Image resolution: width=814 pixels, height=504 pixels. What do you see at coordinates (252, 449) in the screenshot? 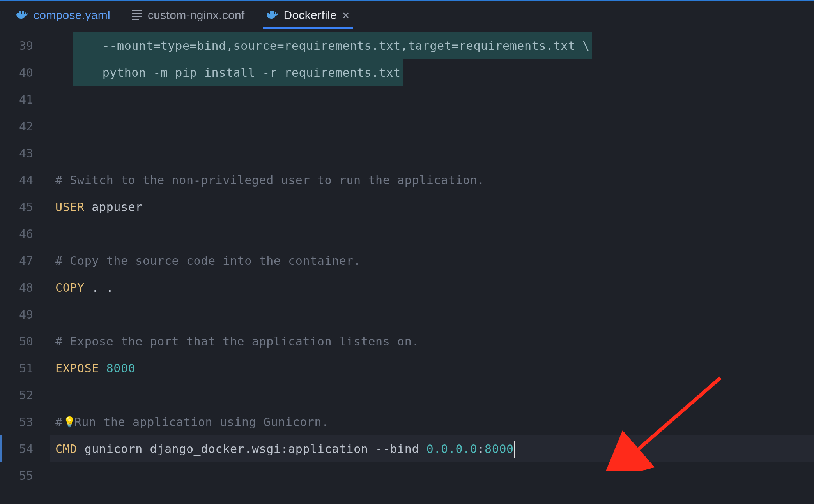
I see `code-text: gunicorn django_docker.wsgi:application …` at bounding box center [252, 449].